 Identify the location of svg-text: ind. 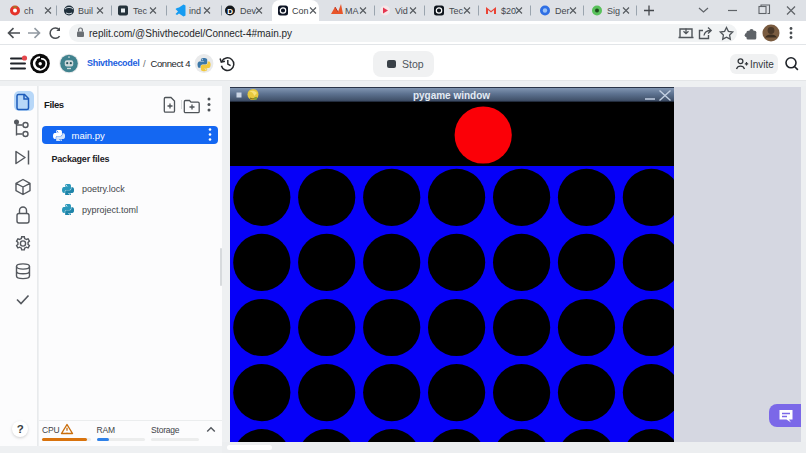
(195, 11).